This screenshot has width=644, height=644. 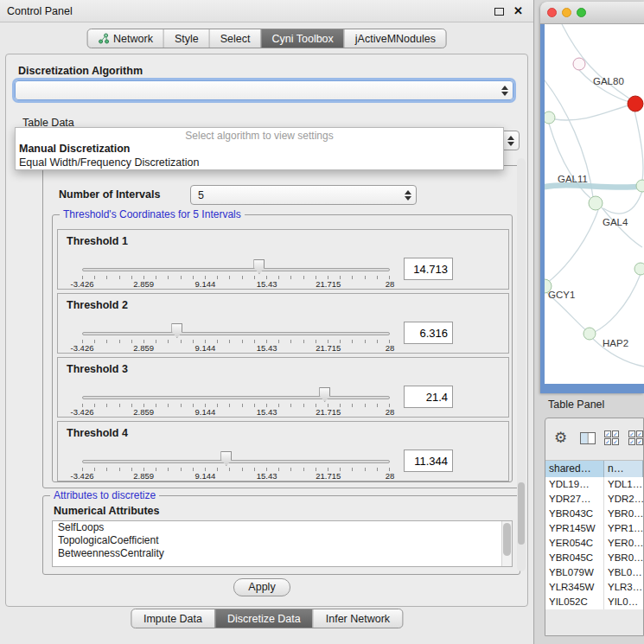 What do you see at coordinates (125, 38) in the screenshot?
I see `tab-network: Network` at bounding box center [125, 38].